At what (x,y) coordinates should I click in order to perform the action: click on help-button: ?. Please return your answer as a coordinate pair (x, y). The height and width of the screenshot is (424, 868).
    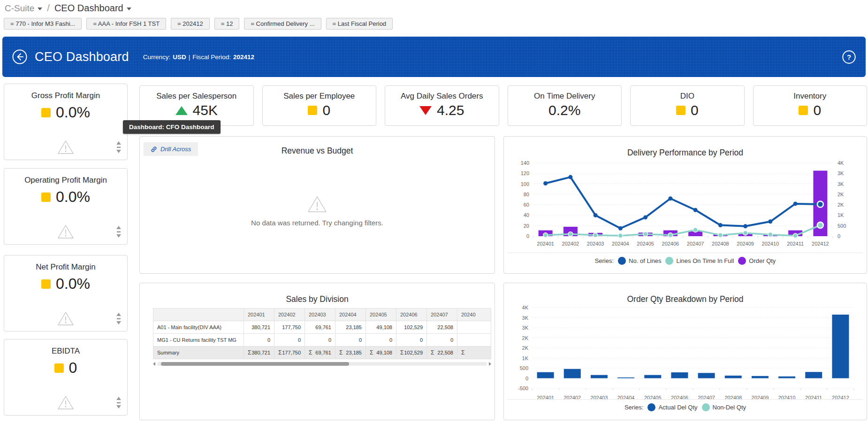
    Looking at the image, I should click on (849, 57).